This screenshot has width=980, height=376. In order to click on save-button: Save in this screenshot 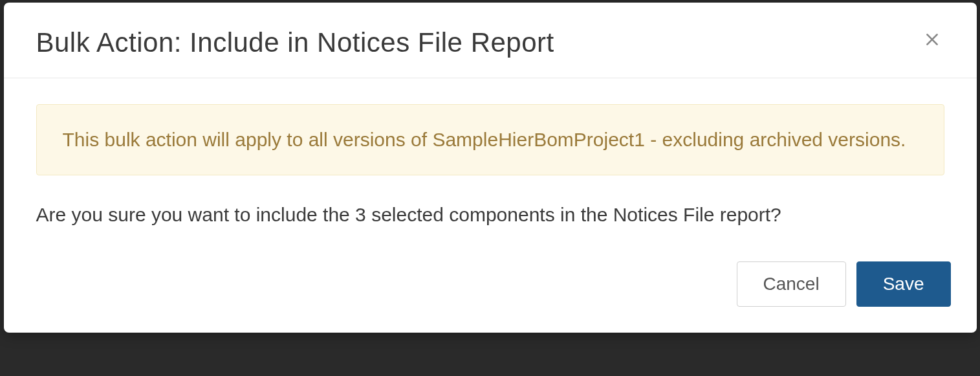, I will do `click(904, 284)`.